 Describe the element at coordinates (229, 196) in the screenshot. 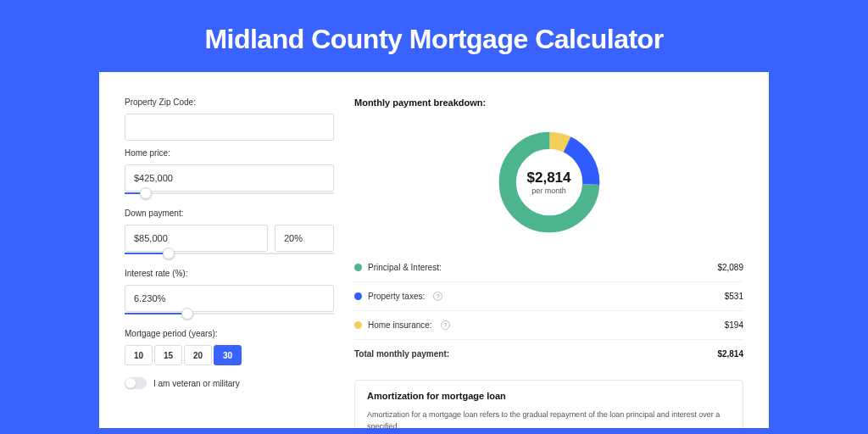

I see `home-price-slider` at that location.